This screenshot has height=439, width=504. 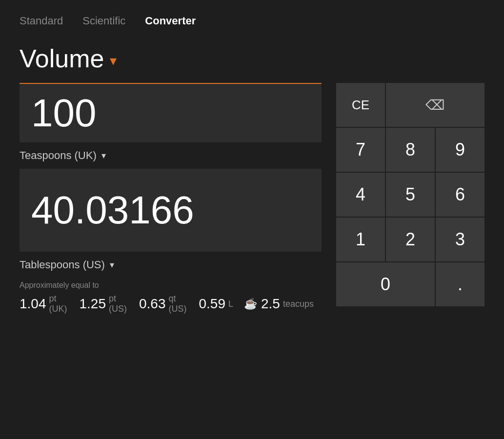 I want to click on input-value: 100, so click(x=63, y=113).